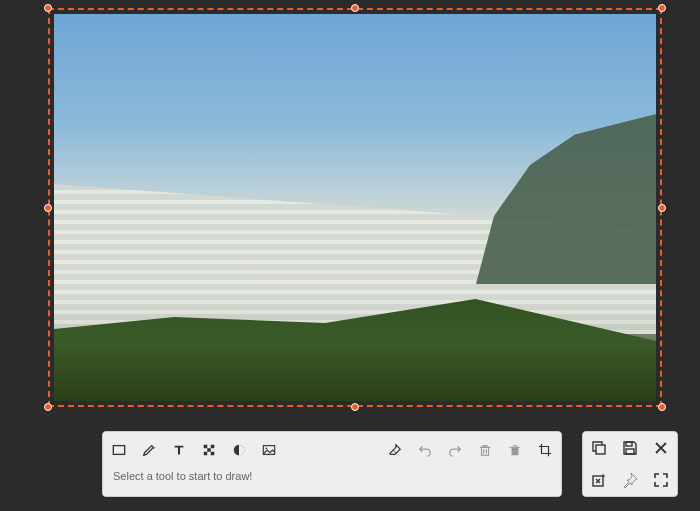 This screenshot has width=700, height=511. Describe the element at coordinates (355, 407) in the screenshot. I see `resize-handle-s` at that location.